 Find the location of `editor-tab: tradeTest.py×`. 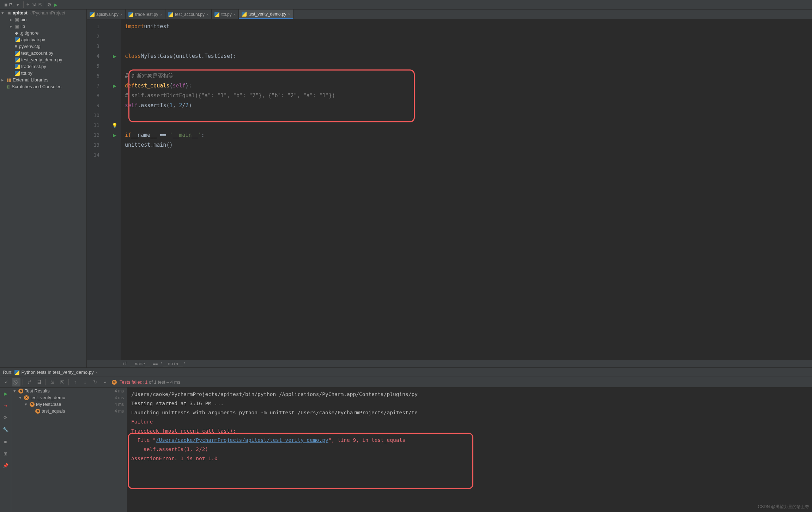

editor-tab: tradeTest.py× is located at coordinates (145, 14).